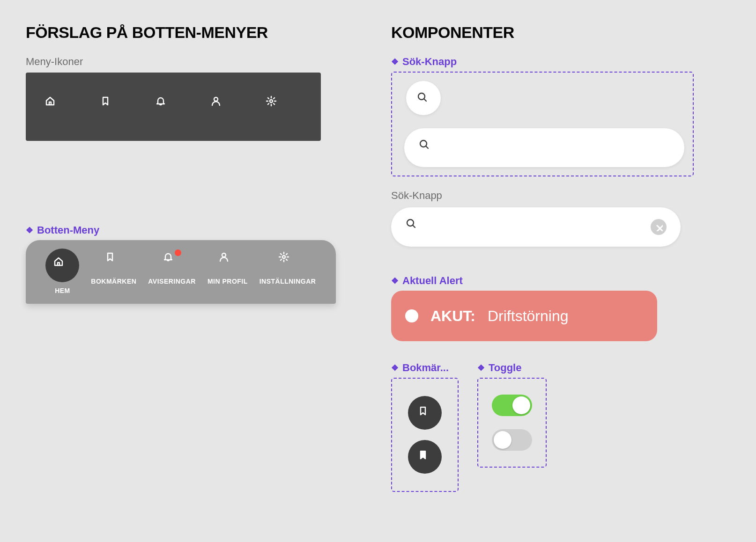 Image resolution: width=756 pixels, height=542 pixels. What do you see at coordinates (524, 316) in the screenshot?
I see `alert-banner: AKUT: Driftstörning` at bounding box center [524, 316].